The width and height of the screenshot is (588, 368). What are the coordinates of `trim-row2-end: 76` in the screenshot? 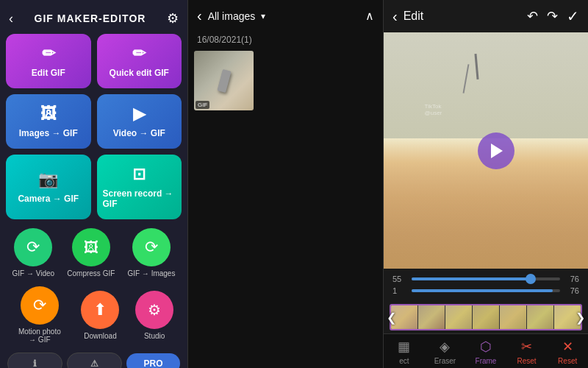 It's located at (573, 291).